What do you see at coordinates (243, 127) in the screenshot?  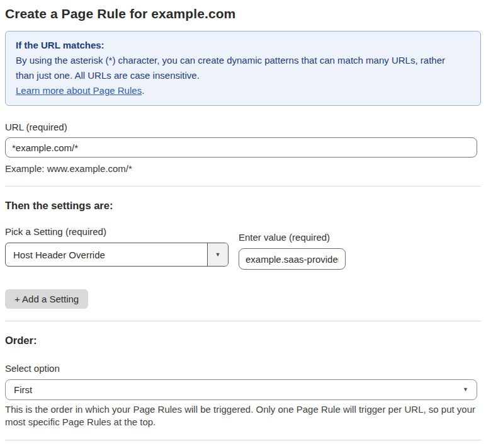 I see `url-field-label: URL (required)` at bounding box center [243, 127].